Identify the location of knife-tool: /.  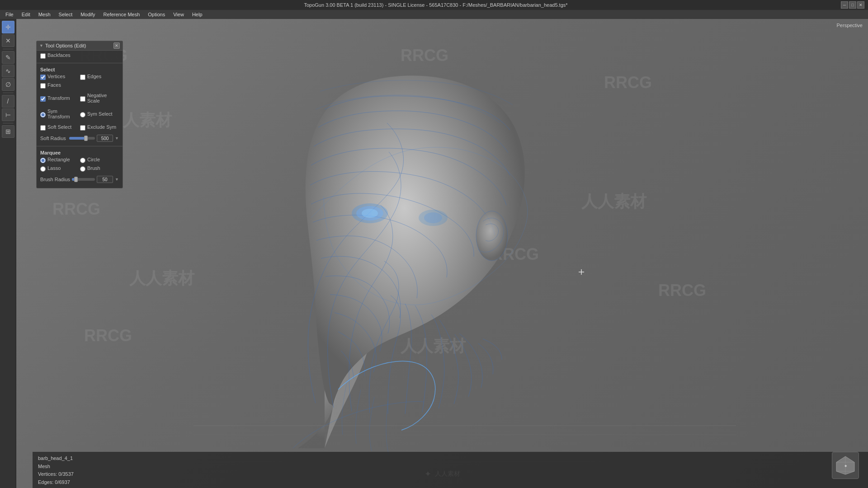
(8, 101).